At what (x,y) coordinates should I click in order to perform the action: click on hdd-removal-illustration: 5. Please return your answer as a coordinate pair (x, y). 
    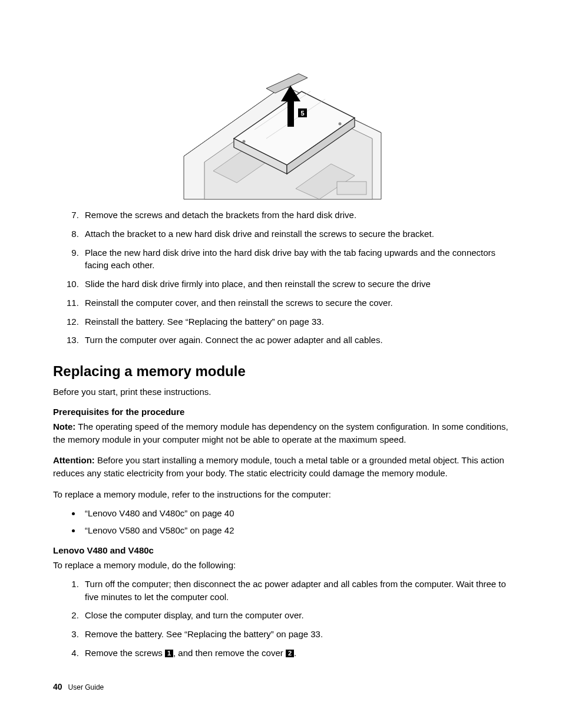
    Looking at the image, I should click on (281, 127).